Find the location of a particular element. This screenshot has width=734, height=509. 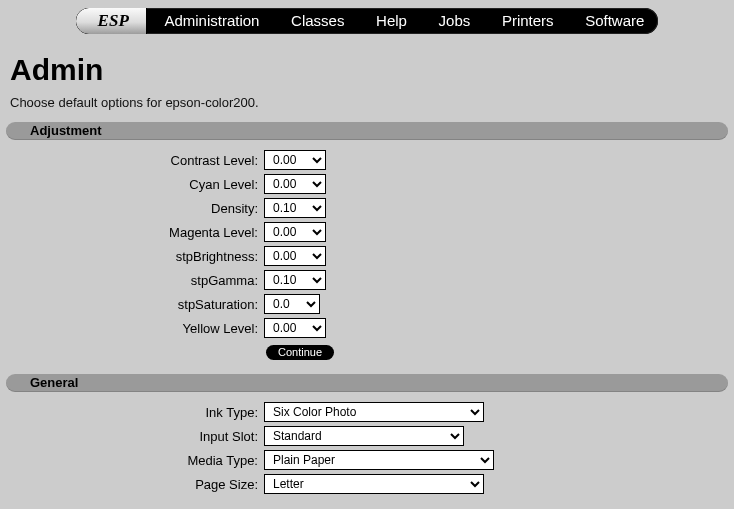

label-media-type: Media Type: is located at coordinates (135, 460).